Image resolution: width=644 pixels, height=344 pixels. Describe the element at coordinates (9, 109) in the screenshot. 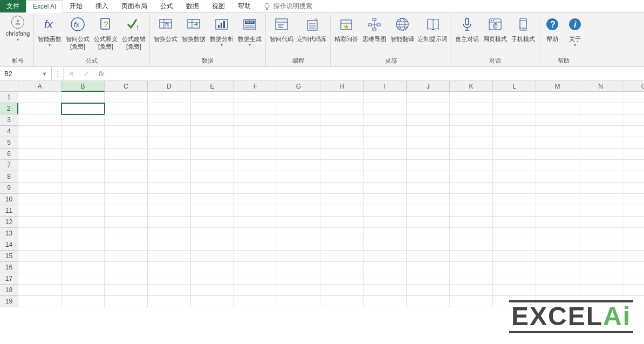

I see `row-header-2: 2` at that location.